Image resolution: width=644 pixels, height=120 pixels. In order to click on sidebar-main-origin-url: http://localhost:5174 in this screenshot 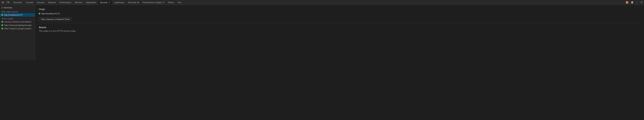, I will do `click(13, 15)`.